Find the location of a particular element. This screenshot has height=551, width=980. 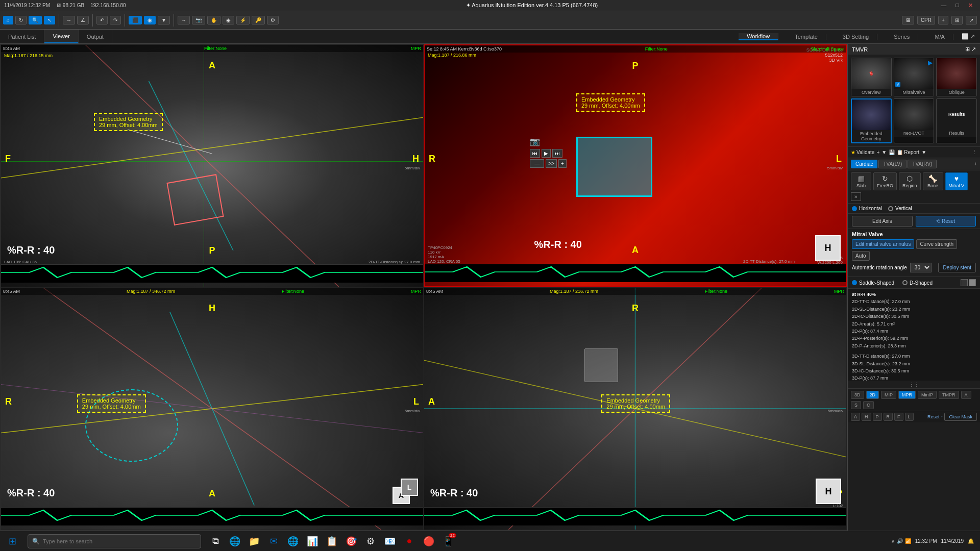

tb-apps6: ● is located at coordinates (409, 541).